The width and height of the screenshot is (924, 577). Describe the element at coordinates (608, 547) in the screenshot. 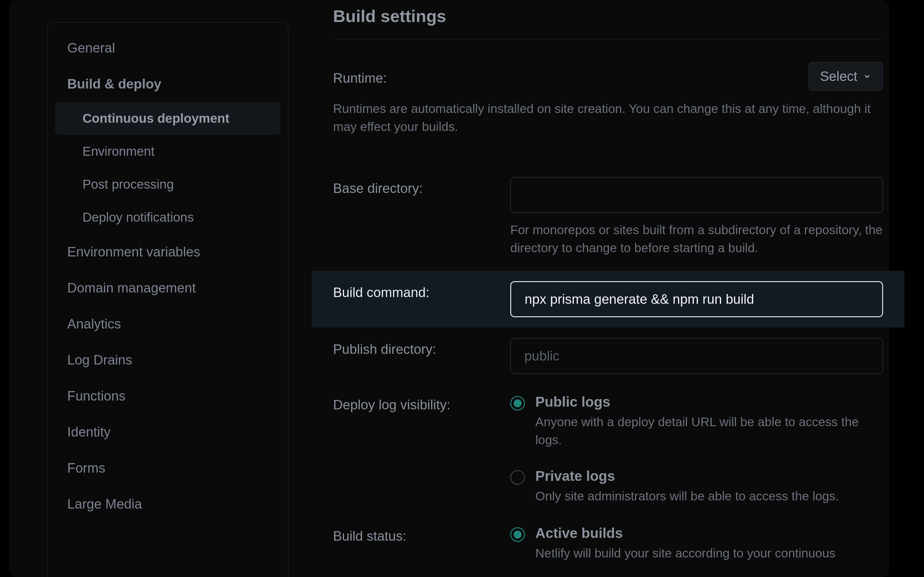

I see `build-status-row: Build status: Active builds Netlify will…` at that location.